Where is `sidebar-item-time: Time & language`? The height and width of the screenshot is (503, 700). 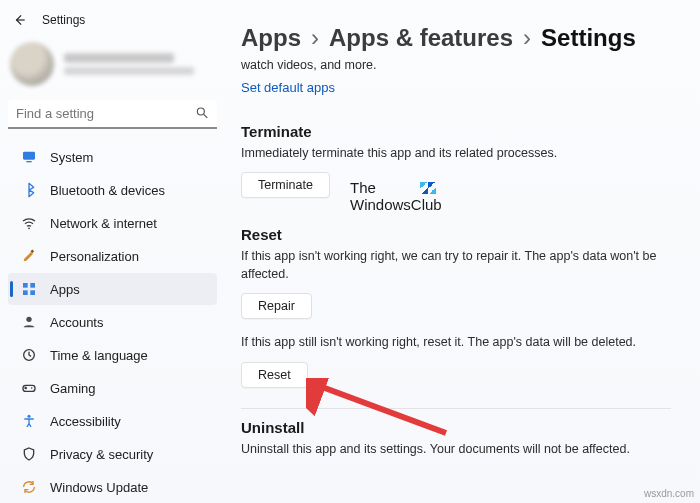
sidebar-item-time: Time & language is located at coordinates (112, 355).